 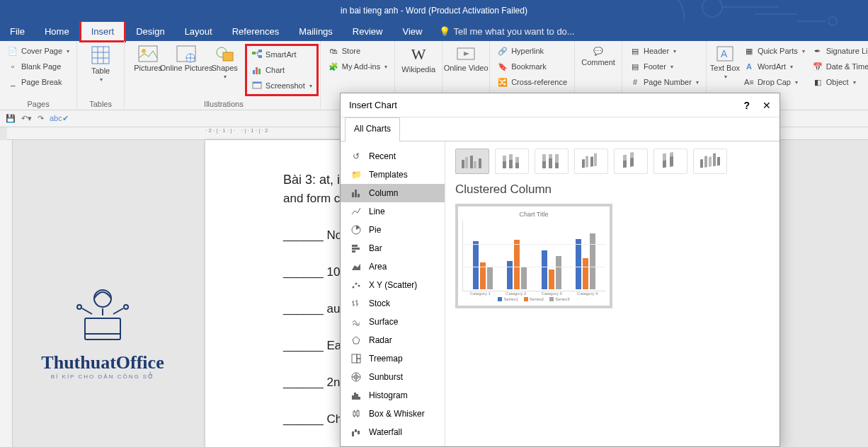 I want to click on area-icon, so click(x=356, y=267).